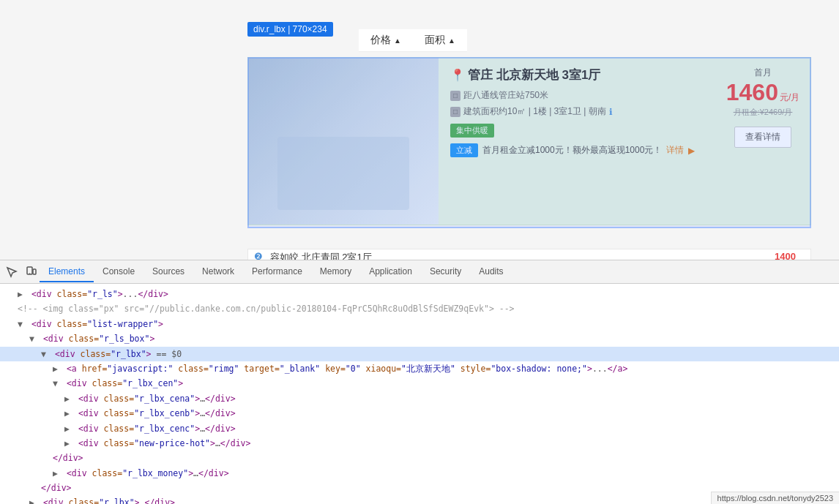  I want to click on area-icon: □, so click(455, 112).